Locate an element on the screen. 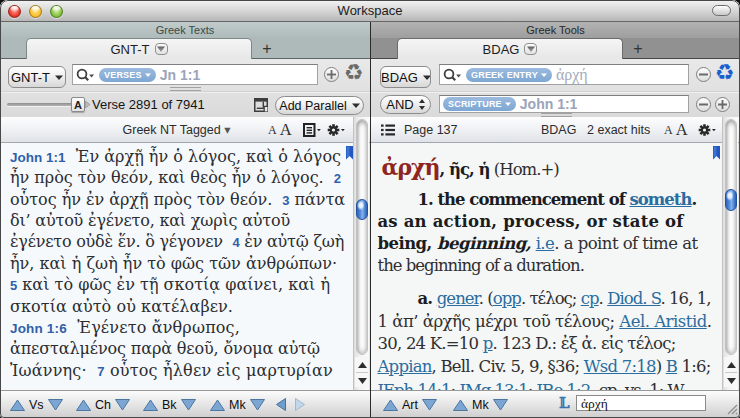 The height and width of the screenshot is (418, 740). module-select-button-left: GNT-T is located at coordinates (37, 77).